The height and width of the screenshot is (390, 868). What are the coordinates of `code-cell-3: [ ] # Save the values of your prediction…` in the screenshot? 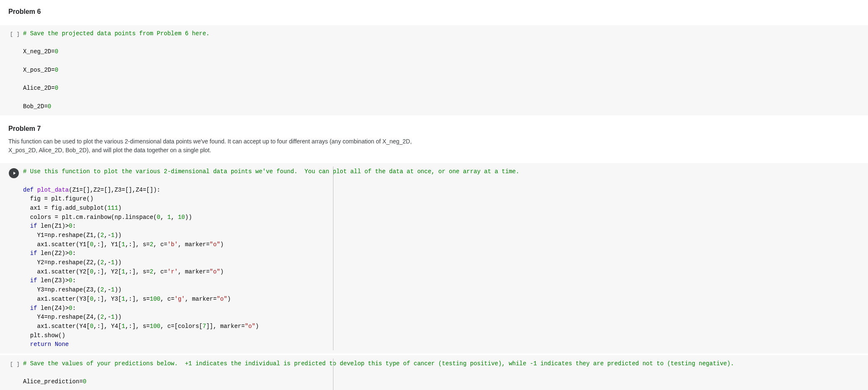 It's located at (434, 372).